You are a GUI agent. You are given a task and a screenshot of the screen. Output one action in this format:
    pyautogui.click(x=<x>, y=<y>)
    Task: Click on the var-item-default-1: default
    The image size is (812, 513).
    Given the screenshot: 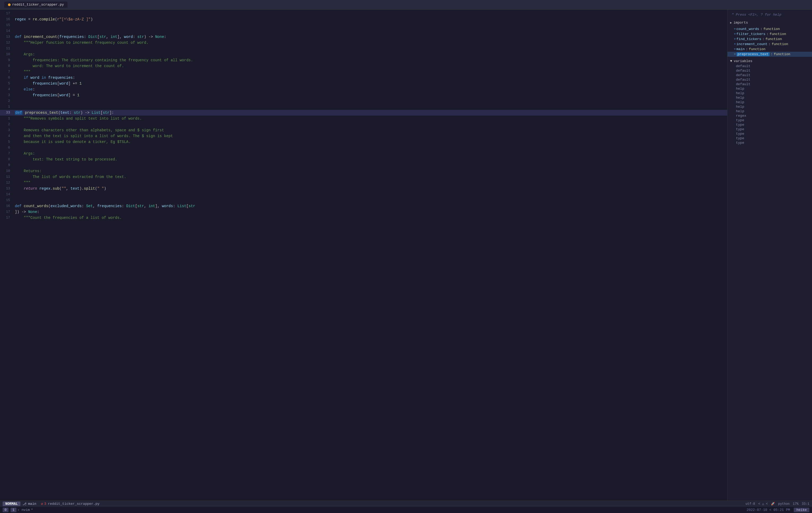 What is the action you would take?
    pyautogui.click(x=770, y=66)
    